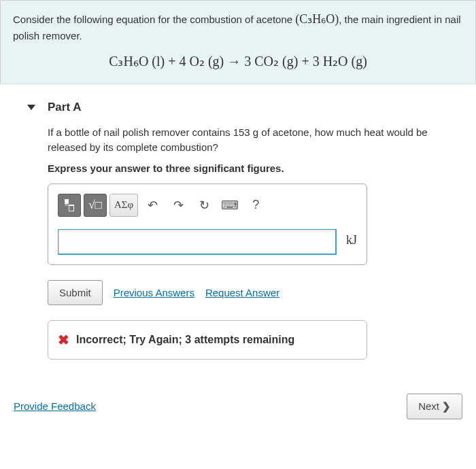  I want to click on part-header: Part A, so click(238, 105).